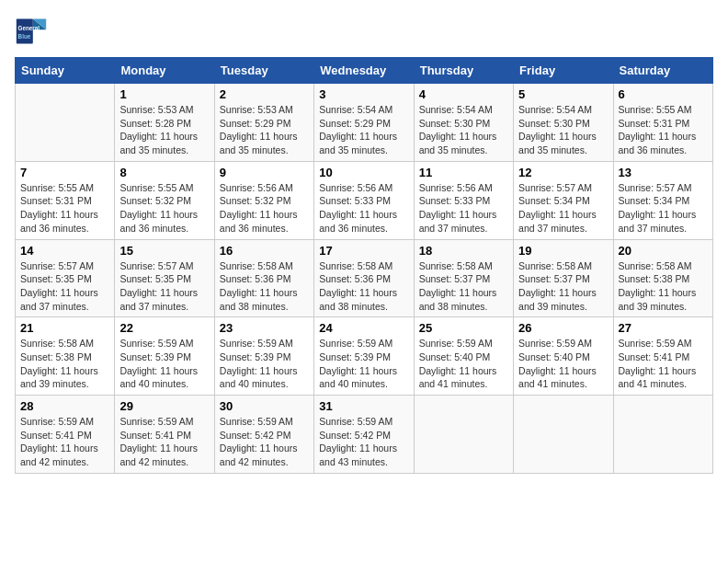  What do you see at coordinates (64, 407) in the screenshot?
I see `day-number: 28` at bounding box center [64, 407].